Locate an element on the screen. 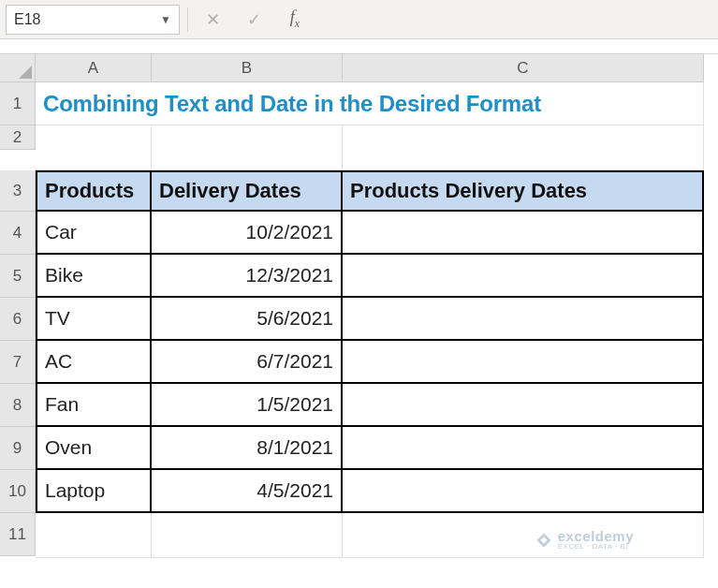 The width and height of the screenshot is (718, 588). row-head-11: 11 is located at coordinates (18, 535).